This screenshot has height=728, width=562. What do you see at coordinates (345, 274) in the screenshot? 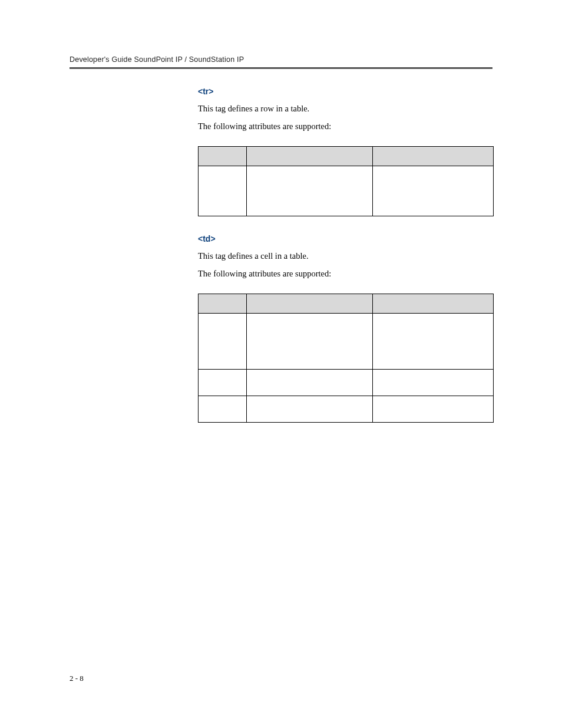
I see `td-paragraph-2: The following attributes are supported:` at bounding box center [345, 274].